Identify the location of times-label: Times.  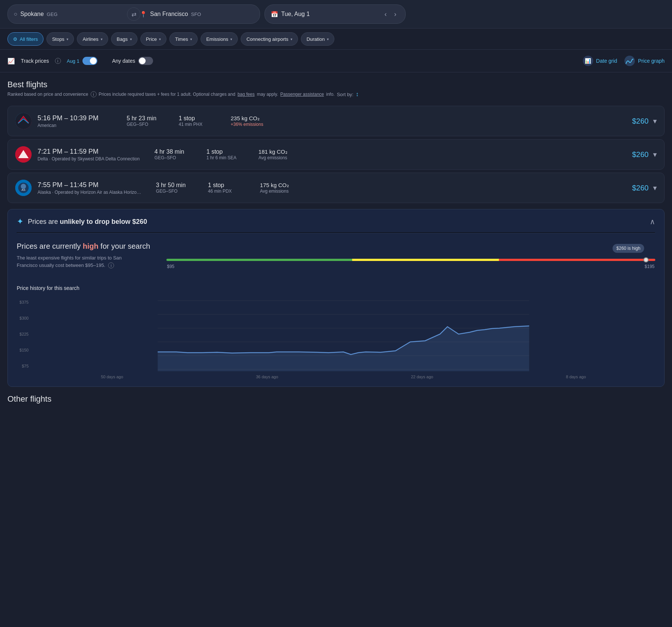
(181, 39).